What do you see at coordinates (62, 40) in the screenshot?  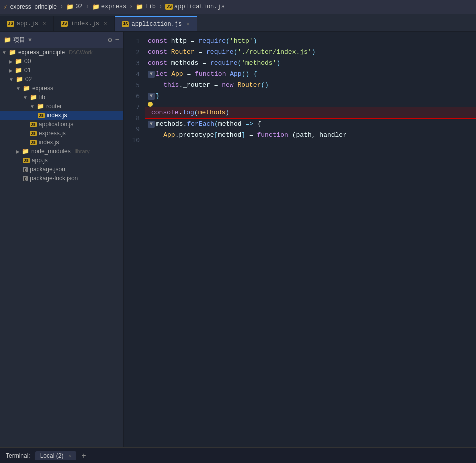 I see `sidebar-header: 📁 项目 ▼ ⚙ −` at bounding box center [62, 40].